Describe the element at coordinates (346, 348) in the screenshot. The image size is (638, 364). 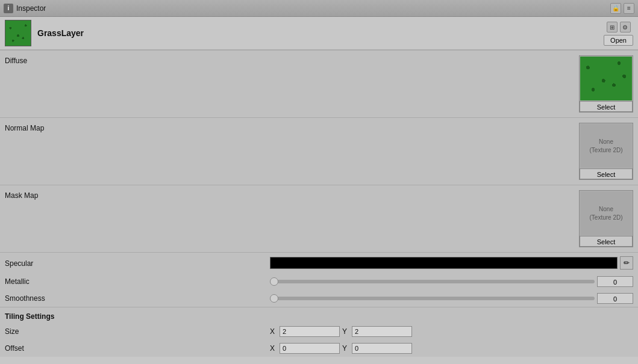
I see `offset-y-axis-label: Y` at that location.